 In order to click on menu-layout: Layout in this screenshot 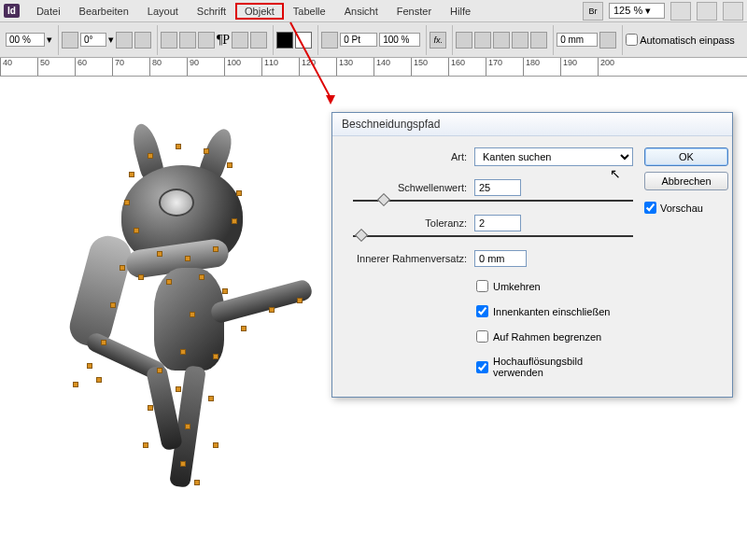, I will do `click(162, 11)`.